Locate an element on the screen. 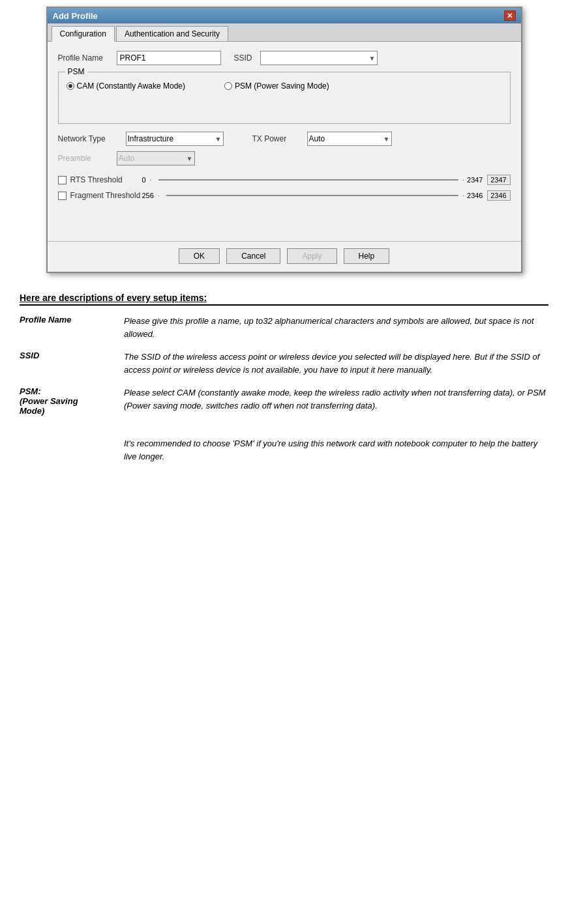 The height and width of the screenshot is (924, 568). preamble-select: Auto ▼ is located at coordinates (156, 158).